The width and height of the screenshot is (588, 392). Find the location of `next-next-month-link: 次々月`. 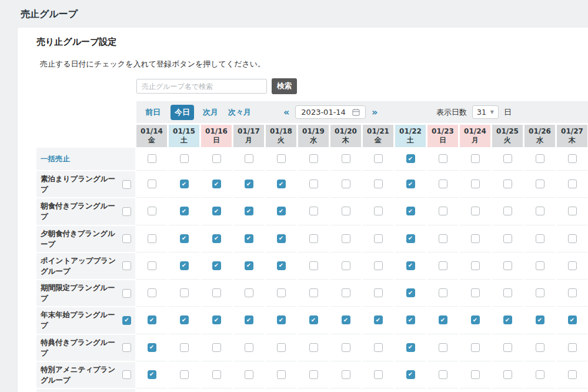

next-next-month-link: 次々月 is located at coordinates (240, 112).